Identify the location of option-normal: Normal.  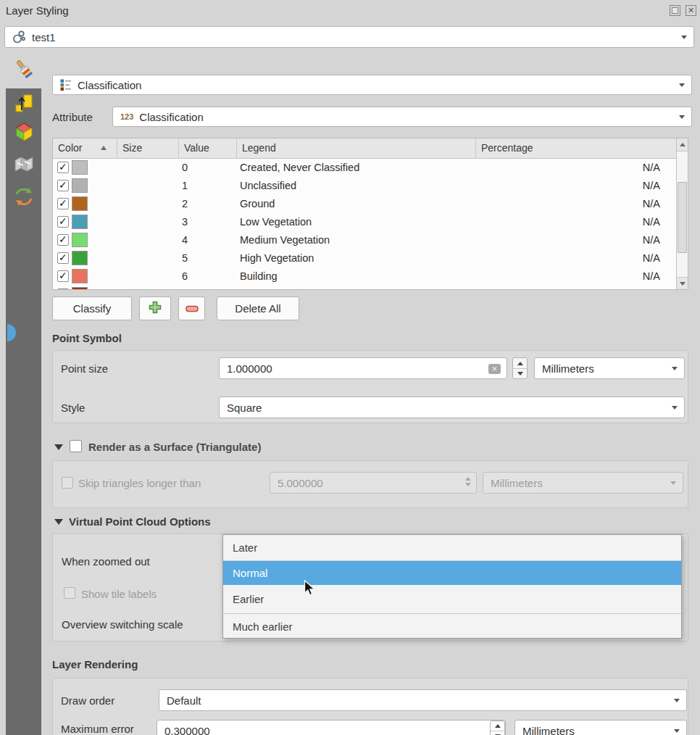
(452, 573).